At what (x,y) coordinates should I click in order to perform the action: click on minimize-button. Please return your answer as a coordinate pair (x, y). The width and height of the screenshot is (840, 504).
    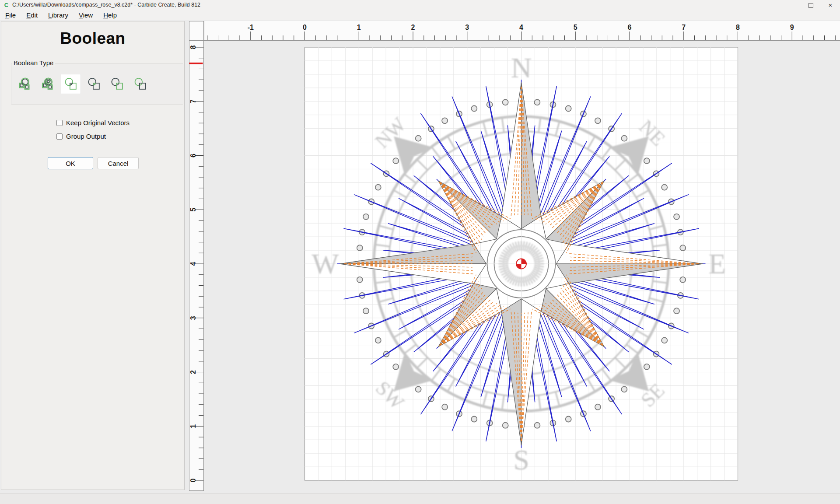
    Looking at the image, I should click on (792, 5).